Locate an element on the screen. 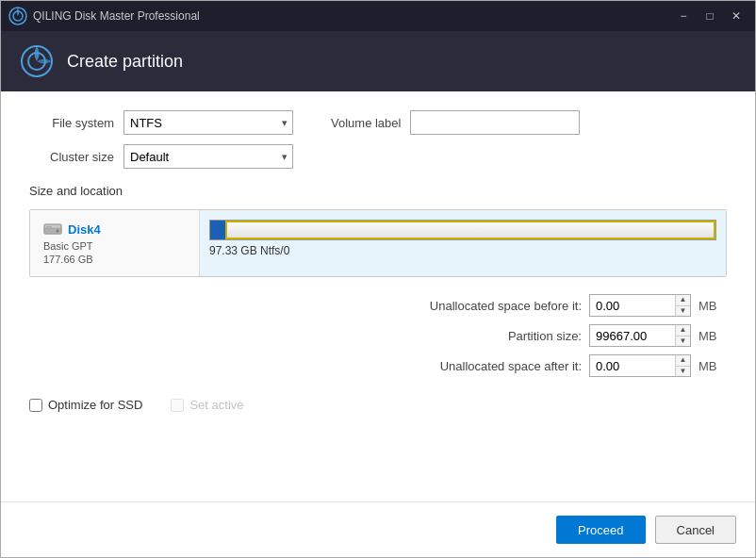  partition-row: Partition size: ▲ ▼ MB is located at coordinates (378, 336).